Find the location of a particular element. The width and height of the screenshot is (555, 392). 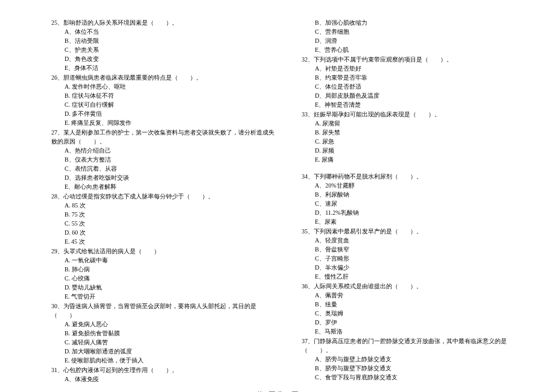

question-25: 25、影响舒适的人际关系环境因素是（ ）。 A、体位不当 B、活动受限 C、护患… is located at coordinates (164, 45).